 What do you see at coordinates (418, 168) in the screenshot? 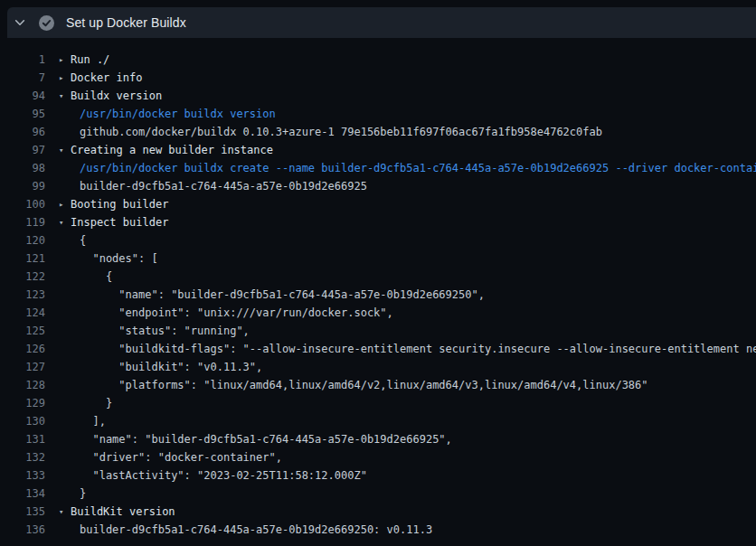
I see `log-command-text: /usr/bin/docker buildx create --name bui…` at bounding box center [418, 168].